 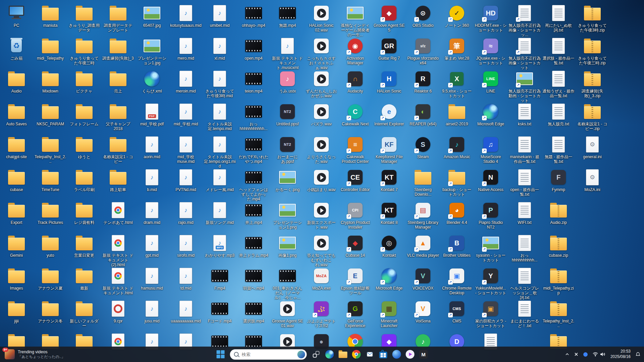 I want to click on desktop-icon: ♪新規ソング.mid, so click(x=220, y=213).